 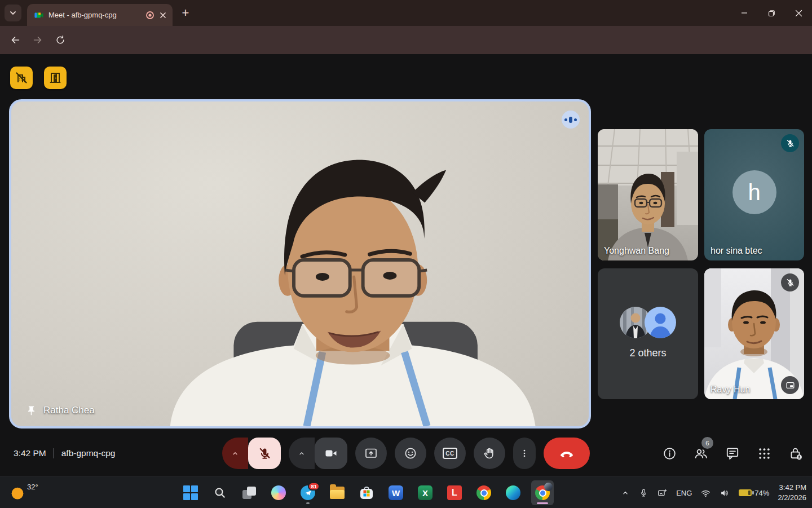 I want to click on tile-options-button, so click(x=571, y=120).